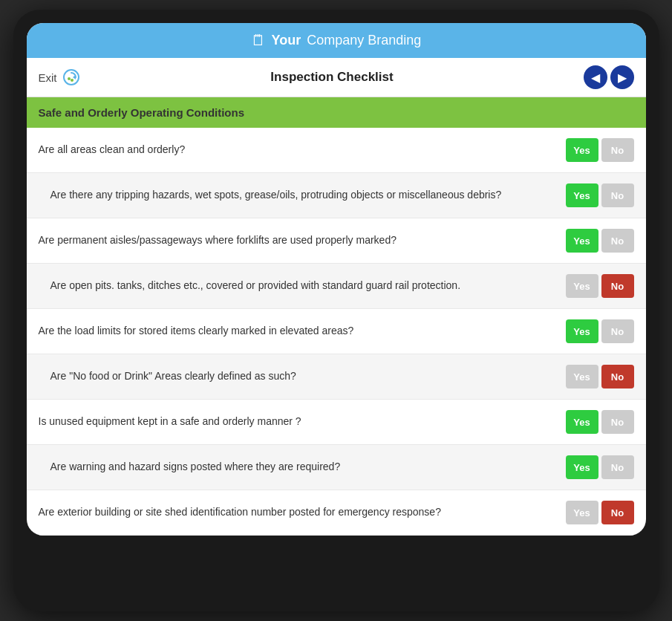 The image size is (672, 621). I want to click on no-button-q6: No, so click(618, 377).